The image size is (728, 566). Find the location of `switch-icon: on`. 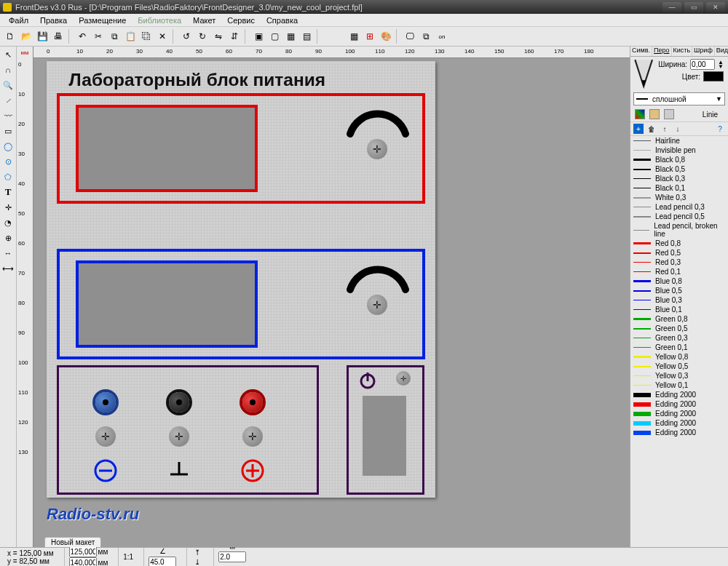

switch-icon: on is located at coordinates (442, 36).